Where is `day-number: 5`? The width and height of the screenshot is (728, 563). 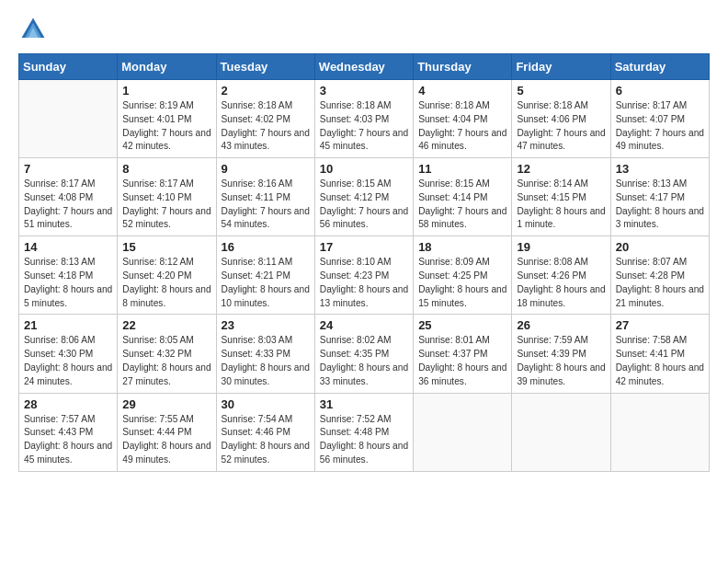 day-number: 5 is located at coordinates (561, 90).